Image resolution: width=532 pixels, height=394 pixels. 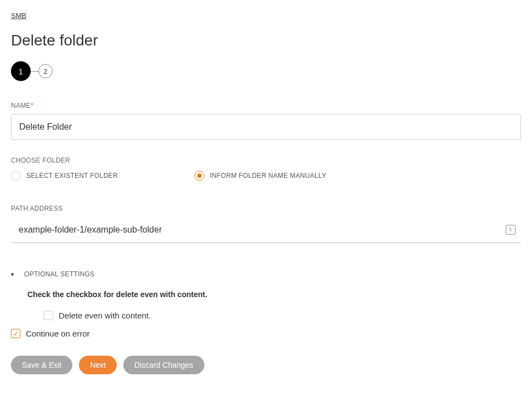 What do you see at coordinates (199, 176) in the screenshot?
I see `radio-circle-selected` at bounding box center [199, 176].